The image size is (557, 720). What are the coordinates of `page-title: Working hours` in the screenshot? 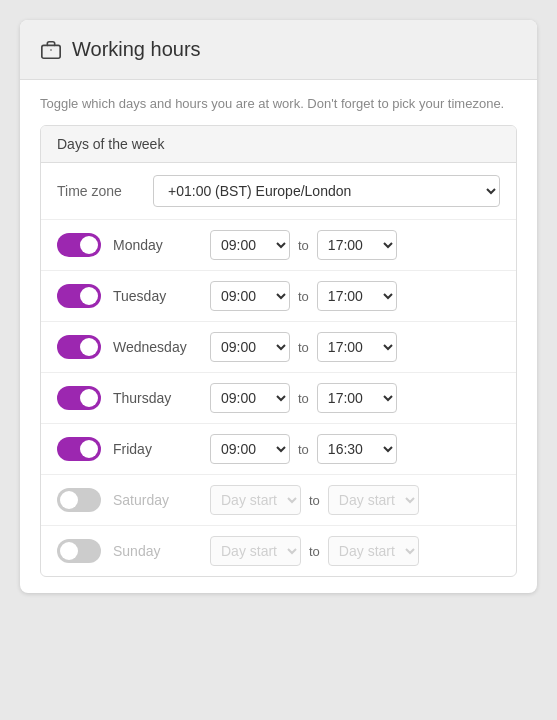 It's located at (136, 50).